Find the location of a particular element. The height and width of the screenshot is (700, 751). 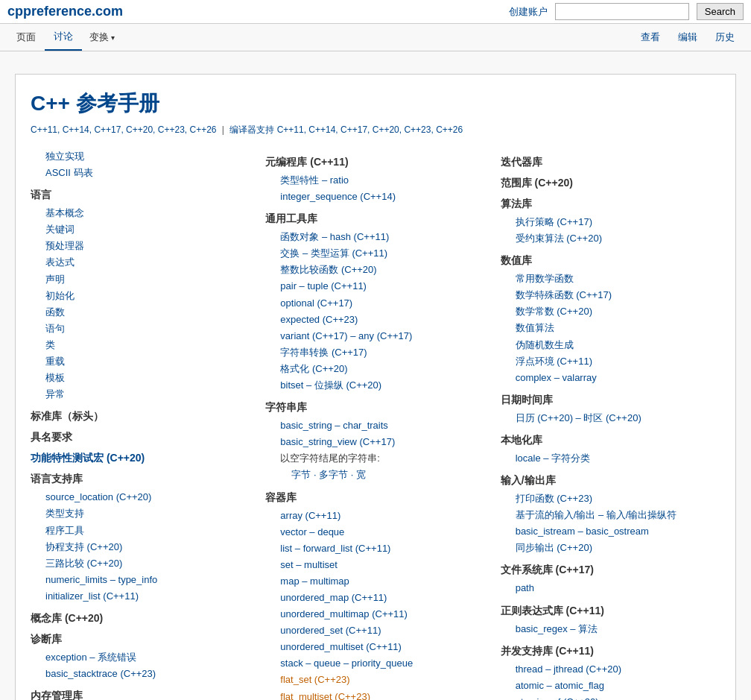

link-variant: variant (C++17) – any (C++17) is located at coordinates (376, 336).